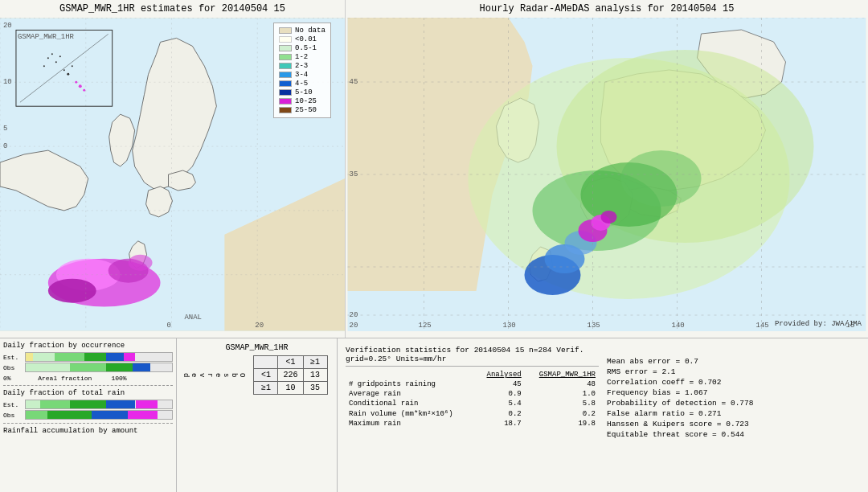  Describe the element at coordinates (88, 393) in the screenshot. I see `chart-title-2: Daily fraction of total rain` at that location.